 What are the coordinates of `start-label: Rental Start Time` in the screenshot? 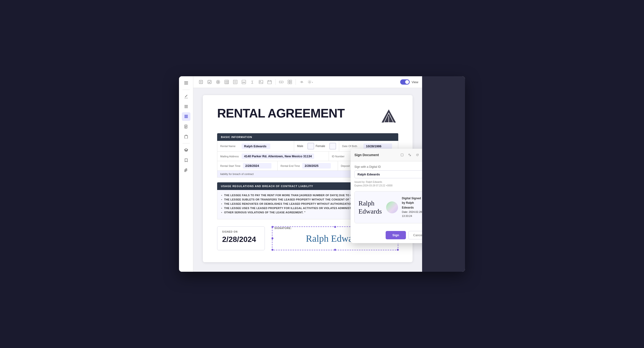 It's located at (230, 166).